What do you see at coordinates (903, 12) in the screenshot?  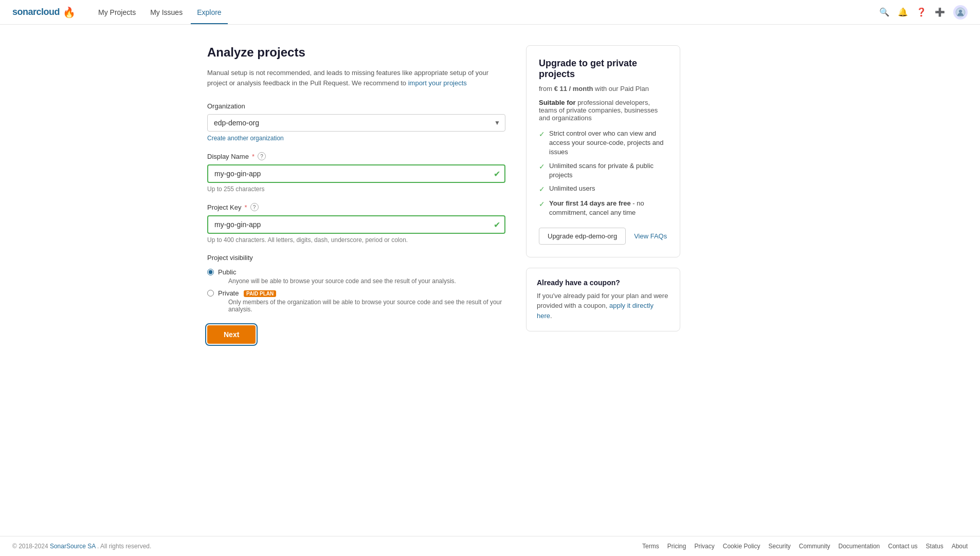 I see `notifications-icon: 🔔` at bounding box center [903, 12].